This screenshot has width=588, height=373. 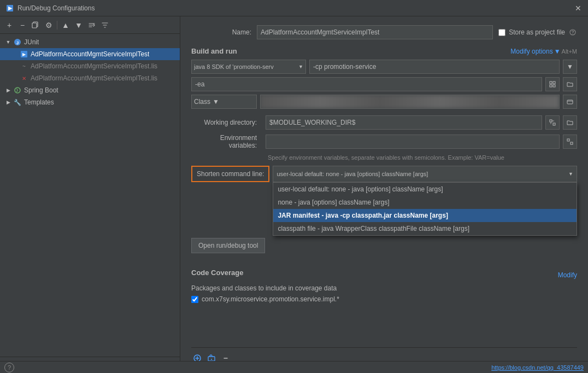 What do you see at coordinates (384, 299) in the screenshot?
I see `package-checkbox-item: com.x7sy.microservice.promotion.service.…` at bounding box center [384, 299].